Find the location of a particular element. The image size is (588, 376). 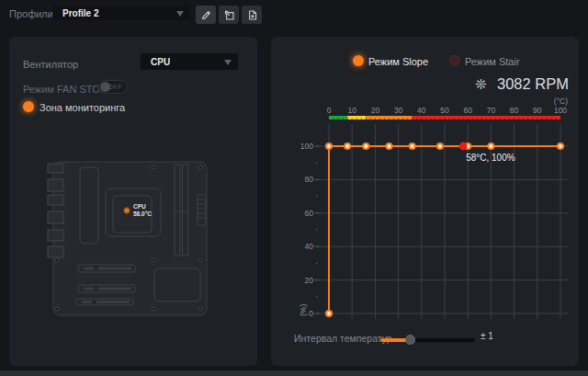

interval-value: ± 1 is located at coordinates (487, 336).